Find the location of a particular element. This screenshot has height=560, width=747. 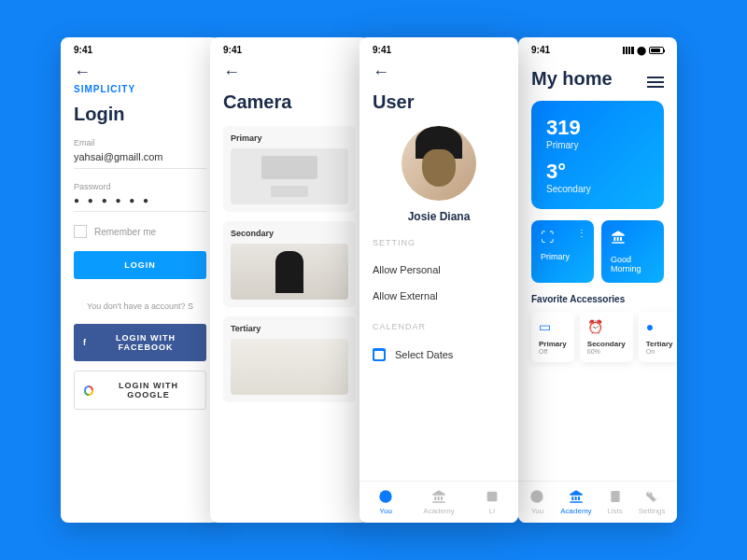

section-label: SETTING is located at coordinates (439, 243).